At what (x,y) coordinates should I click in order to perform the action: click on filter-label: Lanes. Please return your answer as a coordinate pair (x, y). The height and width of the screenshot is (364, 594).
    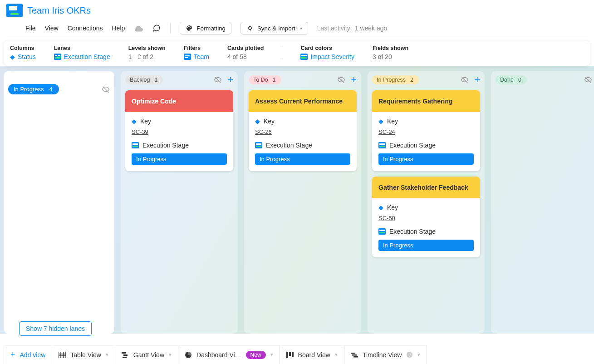
    Looking at the image, I should click on (82, 48).